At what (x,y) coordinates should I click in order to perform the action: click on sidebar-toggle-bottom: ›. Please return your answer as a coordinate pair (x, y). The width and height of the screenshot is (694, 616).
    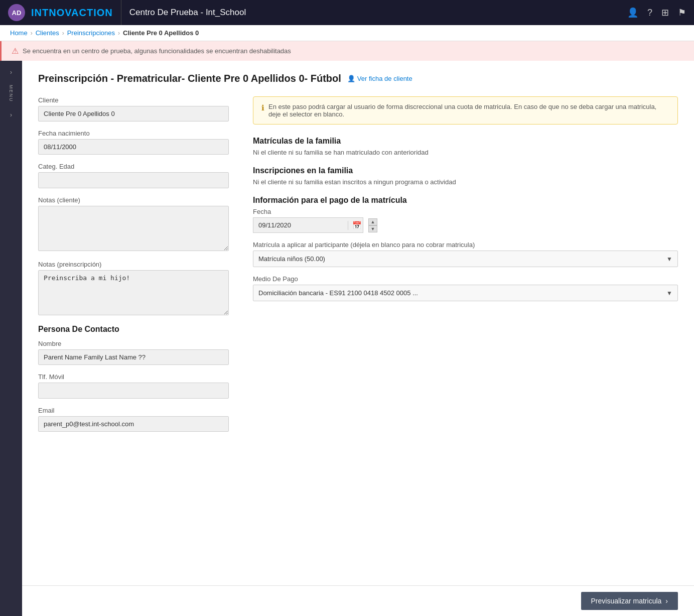
    Looking at the image, I should click on (11, 115).